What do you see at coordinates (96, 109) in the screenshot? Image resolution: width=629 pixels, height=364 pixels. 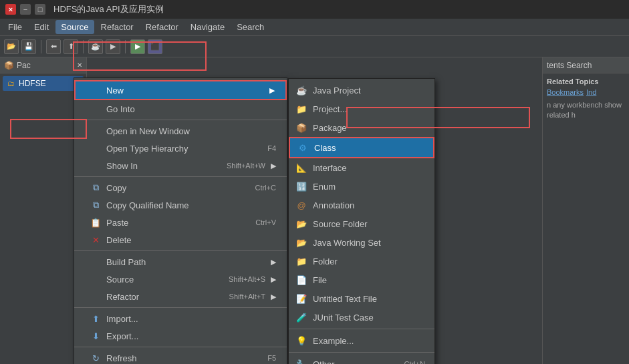 I see `go-into-icon` at bounding box center [96, 109].